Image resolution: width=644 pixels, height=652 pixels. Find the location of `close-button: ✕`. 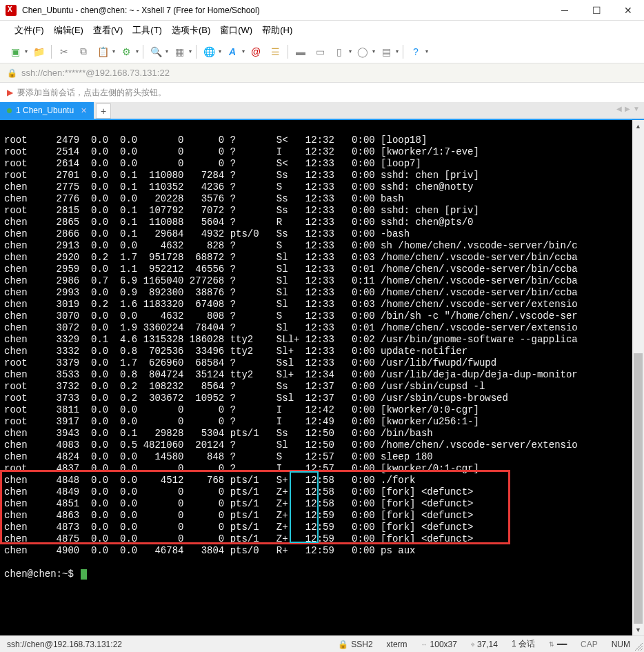

close-button: ✕ is located at coordinates (628, 10).